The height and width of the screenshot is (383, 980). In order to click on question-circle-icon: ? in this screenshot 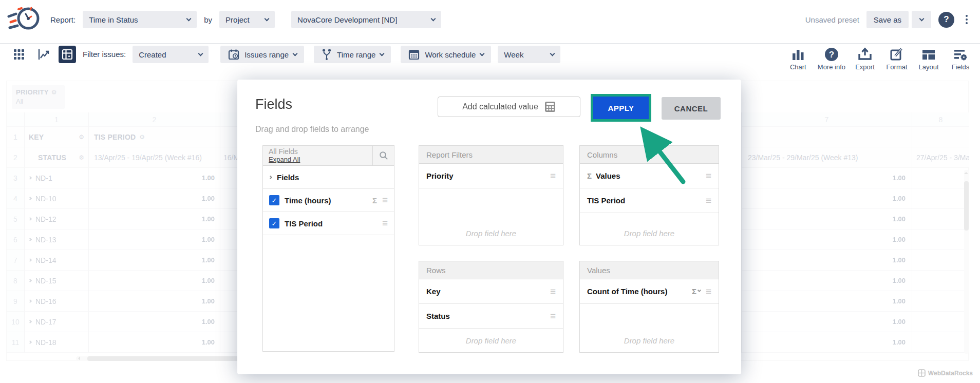, I will do `click(832, 54)`.